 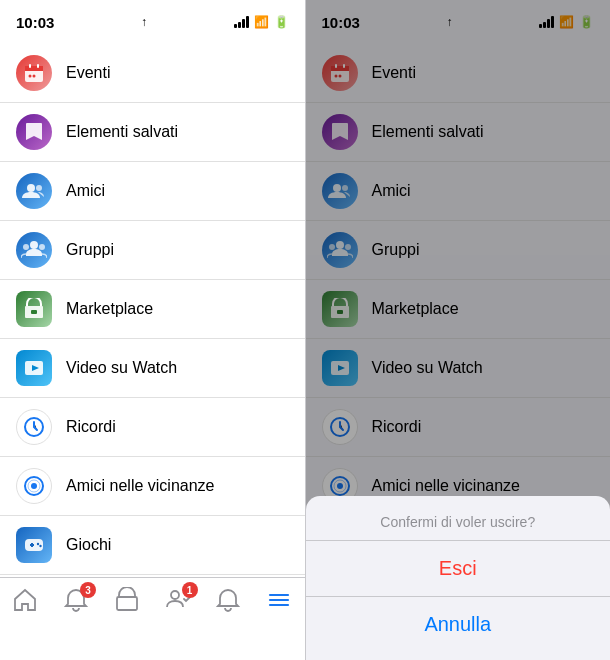 What do you see at coordinates (280, 600) in the screenshot?
I see `tab-menu` at bounding box center [280, 600].